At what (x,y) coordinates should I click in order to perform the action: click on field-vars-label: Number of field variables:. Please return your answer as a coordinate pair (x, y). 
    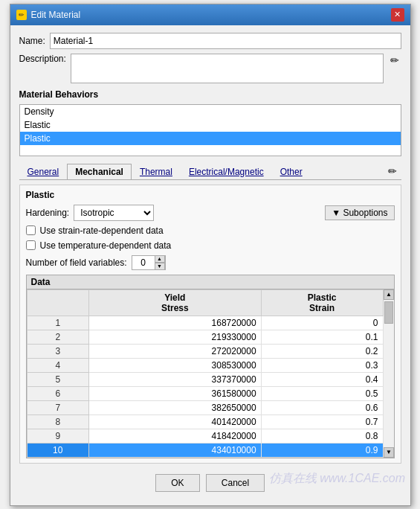
    Looking at the image, I should click on (77, 263).